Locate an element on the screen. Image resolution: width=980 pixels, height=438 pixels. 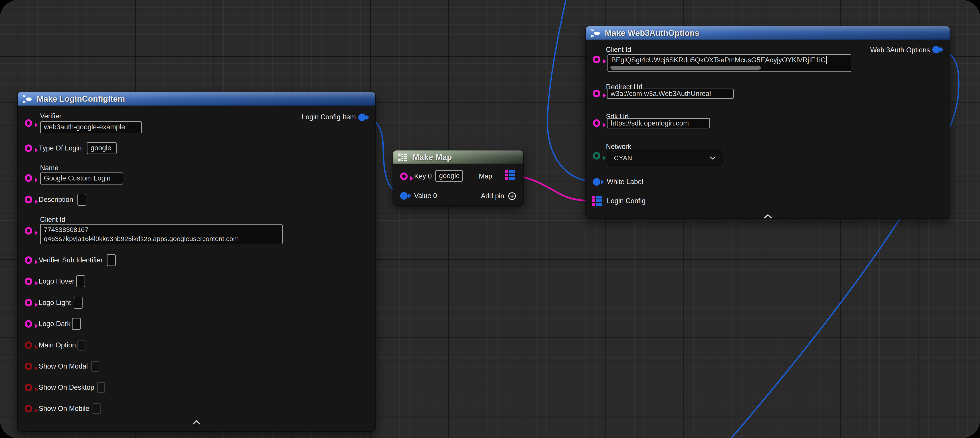
node-header: Make Map is located at coordinates (458, 158).